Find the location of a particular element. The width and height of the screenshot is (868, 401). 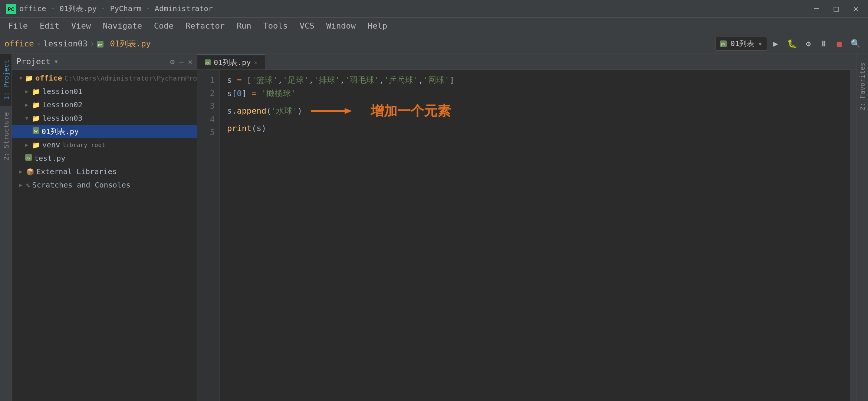

project-label: Project is located at coordinates (33, 62).